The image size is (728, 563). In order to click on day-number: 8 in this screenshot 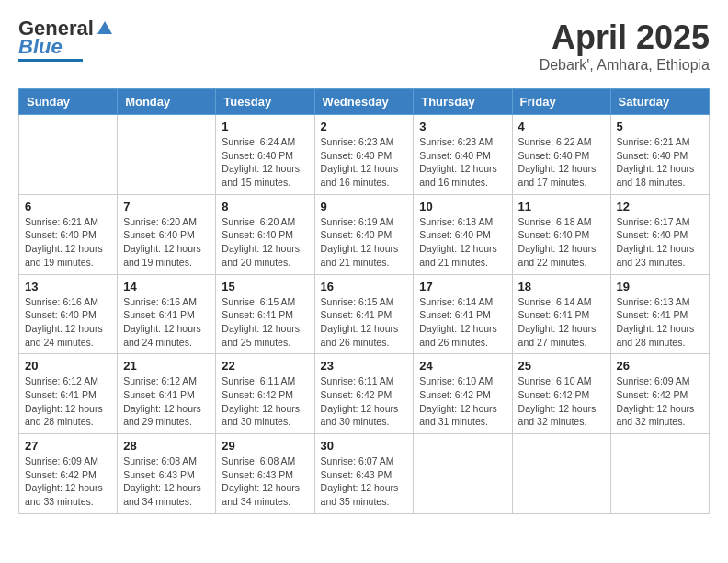, I will do `click(265, 206)`.